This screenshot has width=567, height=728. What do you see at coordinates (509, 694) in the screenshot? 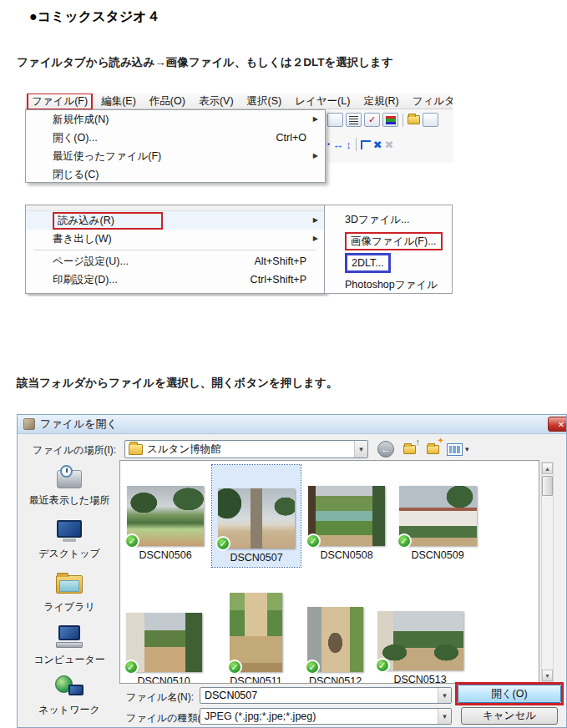
I see `open-button: 開く(O)` at bounding box center [509, 694].